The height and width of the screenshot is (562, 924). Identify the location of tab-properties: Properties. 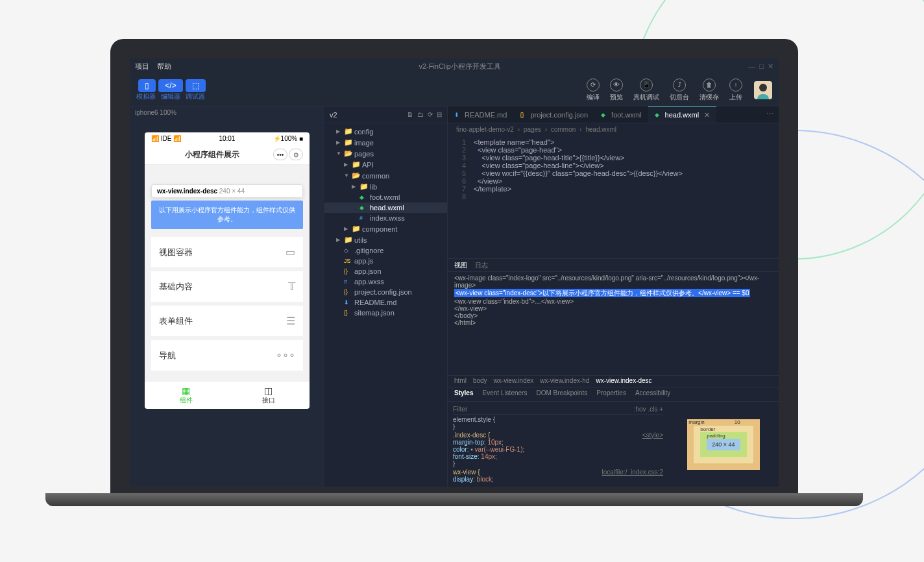
(611, 395).